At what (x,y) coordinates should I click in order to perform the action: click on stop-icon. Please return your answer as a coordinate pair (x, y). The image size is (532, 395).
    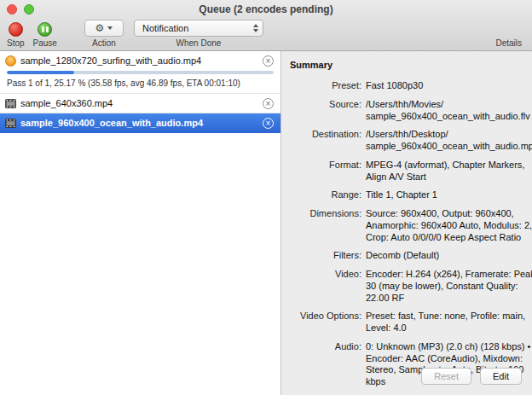
    Looking at the image, I should click on (15, 29).